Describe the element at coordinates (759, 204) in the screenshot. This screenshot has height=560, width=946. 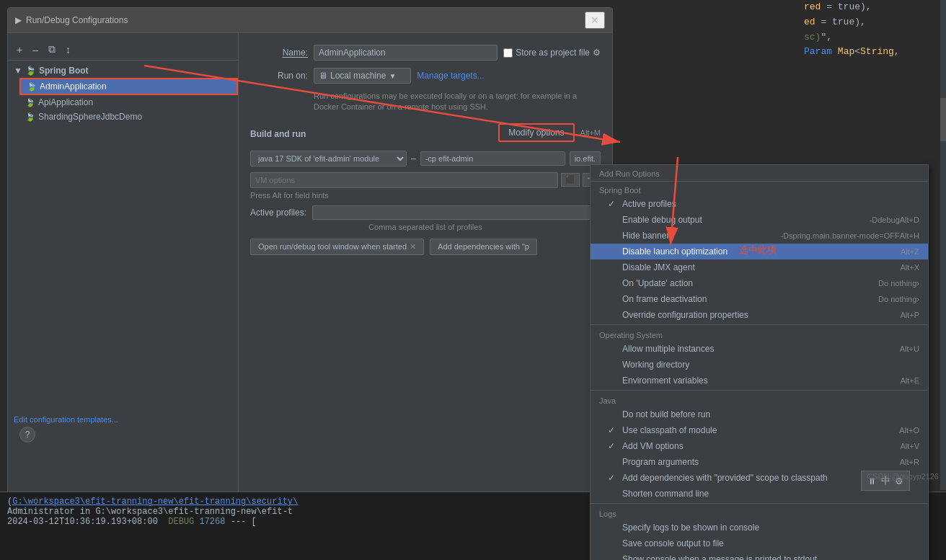
I see `dropdown-item-active-profiles: ✓ Active profiles` at that location.